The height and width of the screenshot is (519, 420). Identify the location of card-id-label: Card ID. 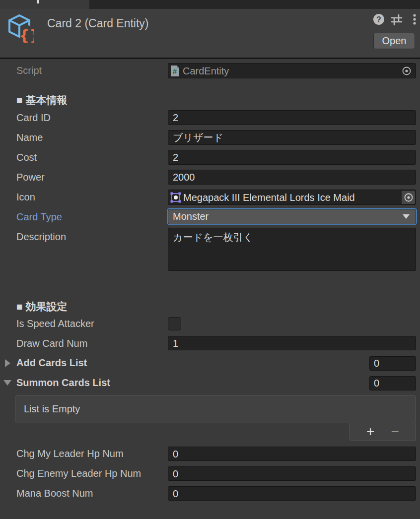
(34, 118).